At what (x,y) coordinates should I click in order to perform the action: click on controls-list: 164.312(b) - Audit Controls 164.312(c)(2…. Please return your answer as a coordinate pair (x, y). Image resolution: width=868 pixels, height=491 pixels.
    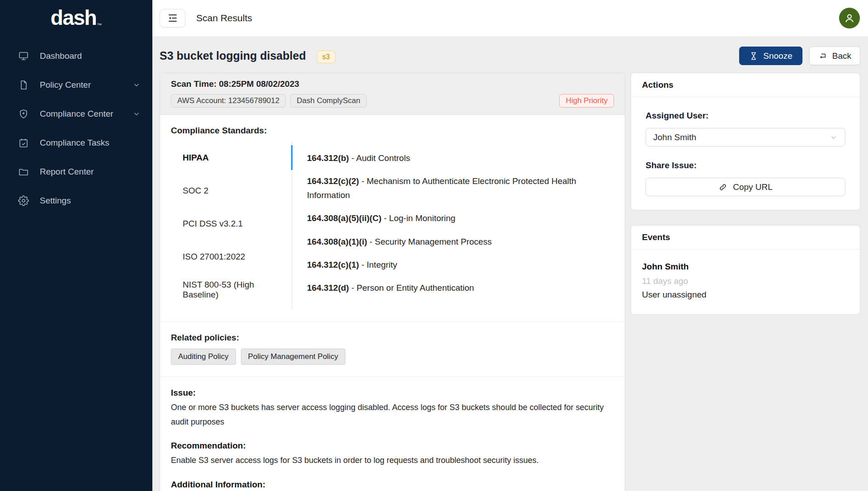
    Looking at the image, I should click on (453, 225).